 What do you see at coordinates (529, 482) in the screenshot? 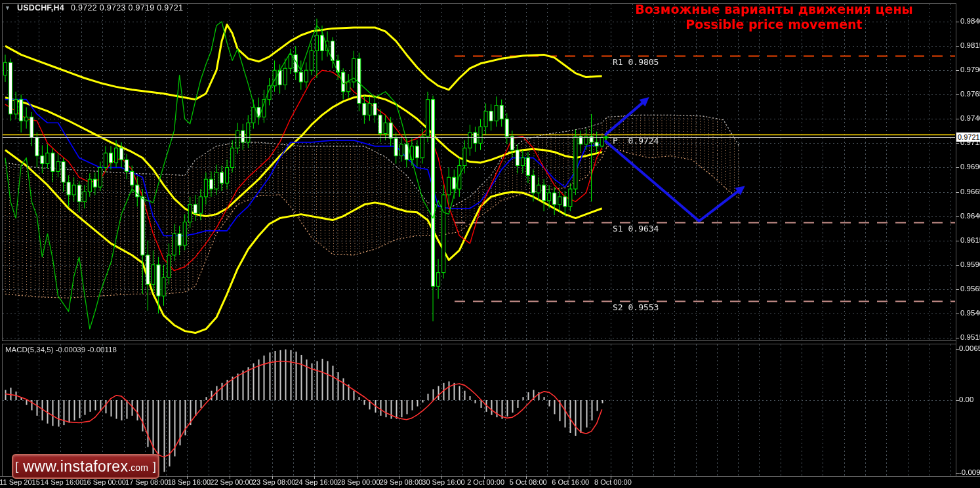
I see `time-axis-label: 5 Oct 08:00` at bounding box center [529, 482].